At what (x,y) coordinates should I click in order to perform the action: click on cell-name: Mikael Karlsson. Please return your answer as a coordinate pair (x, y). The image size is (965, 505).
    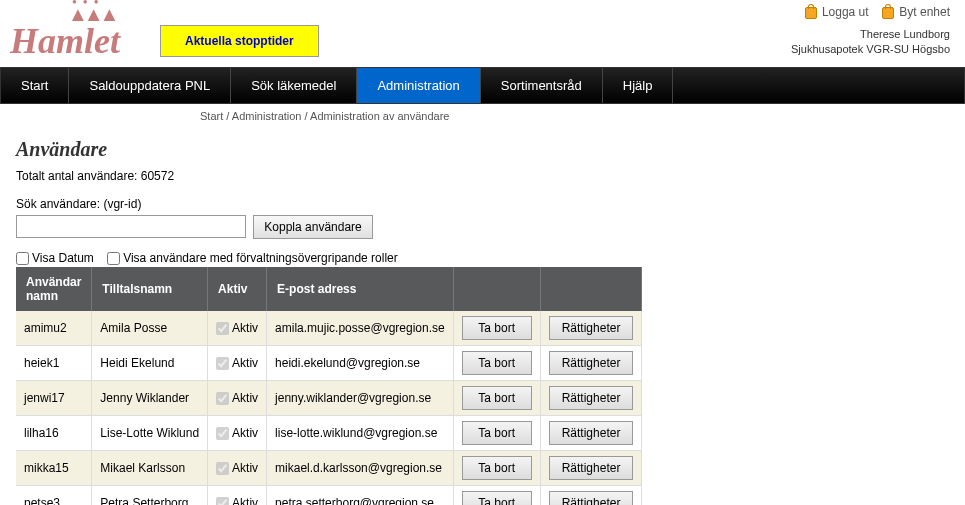
    Looking at the image, I should click on (150, 468).